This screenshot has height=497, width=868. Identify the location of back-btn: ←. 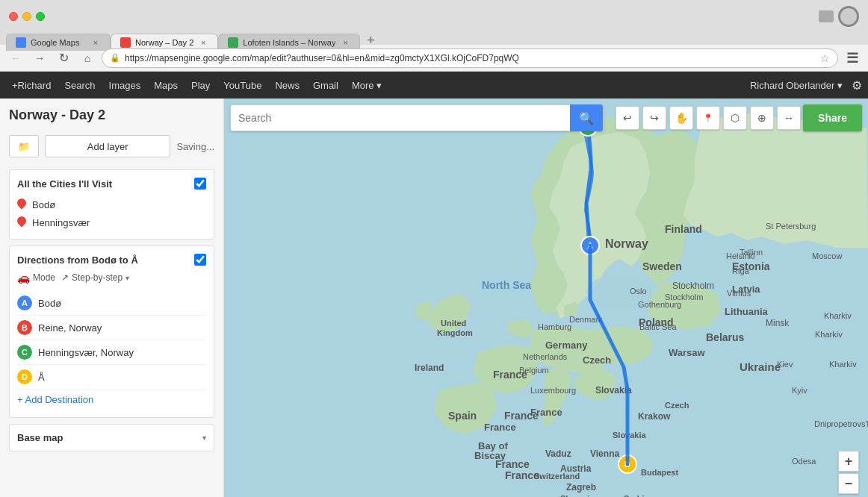
(16, 58).